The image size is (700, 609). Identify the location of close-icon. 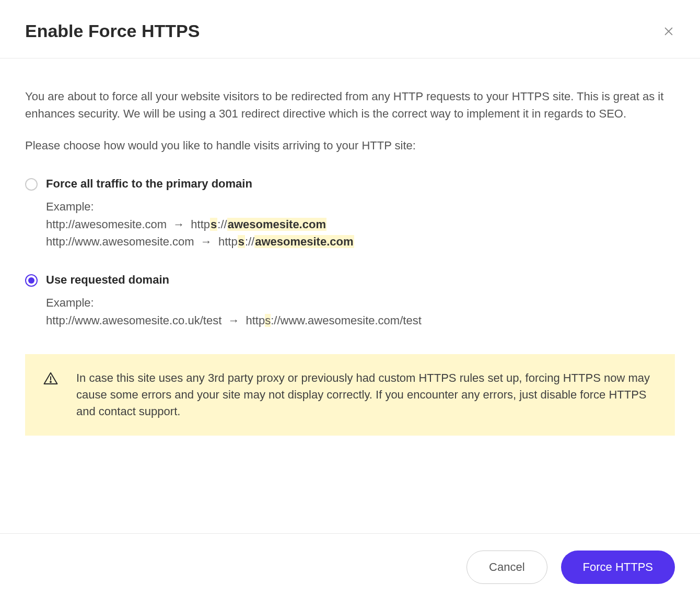
(669, 31).